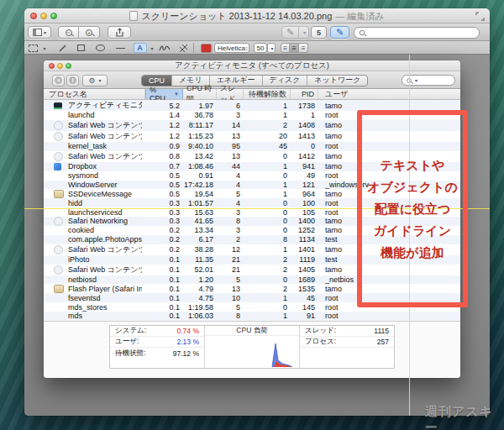  Describe the element at coordinates (294, 48) in the screenshot. I see `align-center-button: ≡` at that location.